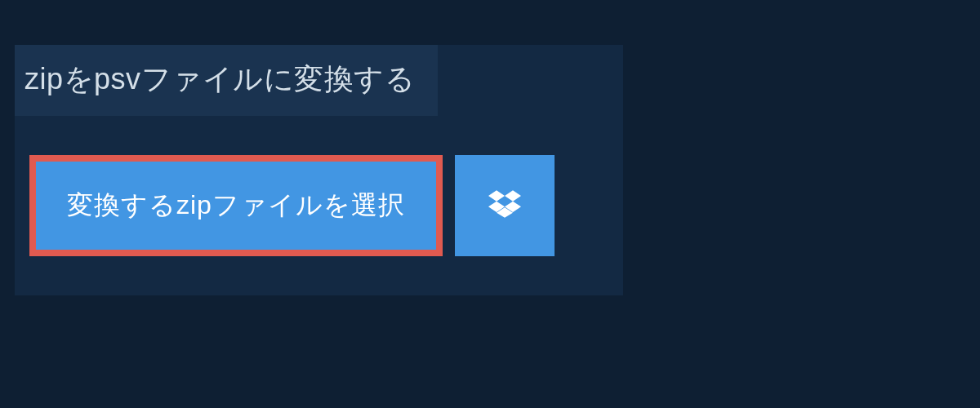 This screenshot has height=408, width=980. I want to click on dropbox-icon, so click(505, 206).